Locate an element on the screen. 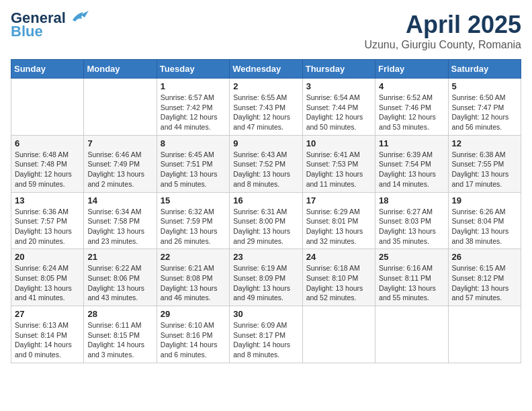 Image resolution: width=532 pixels, height=411 pixels. calendar-cell: 25Sunrise: 6:16 AM Sunset: 8:11 PM Dayli… is located at coordinates (412, 278).